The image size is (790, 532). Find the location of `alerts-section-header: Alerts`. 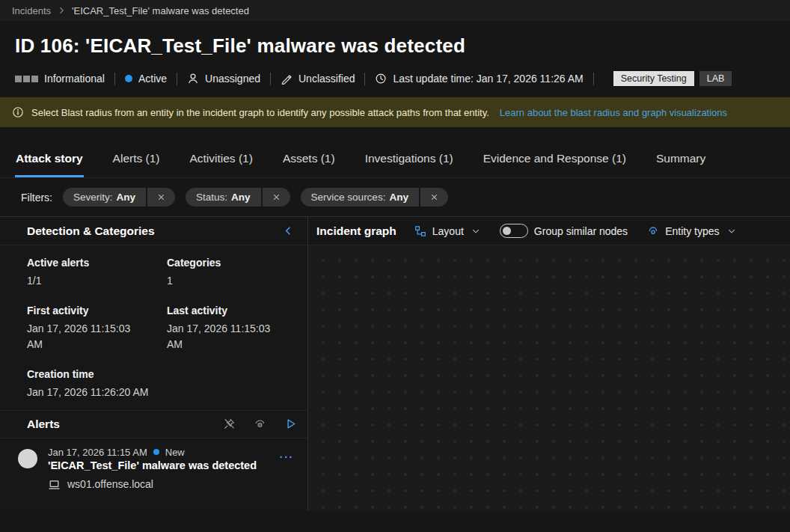

alerts-section-header: Alerts is located at coordinates (154, 424).